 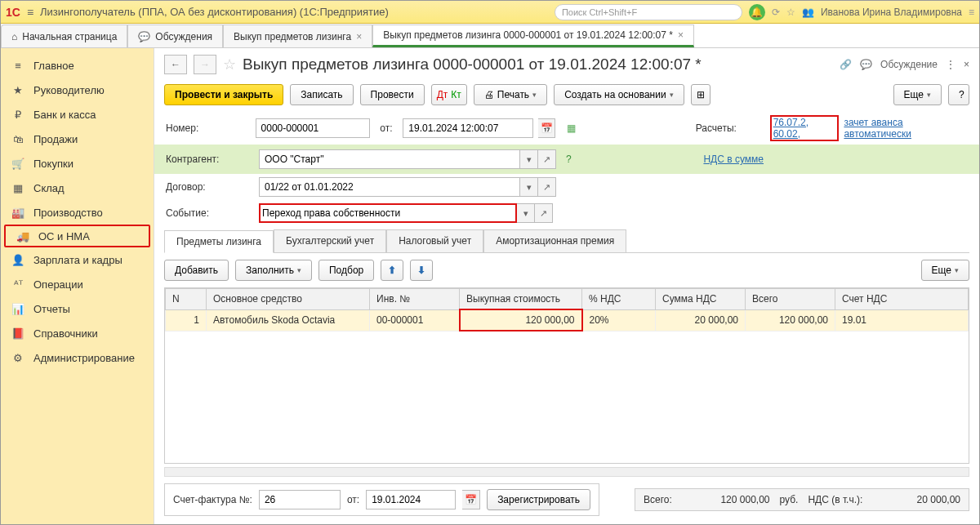 What do you see at coordinates (77, 90) in the screenshot?
I see `sidebar-item-manager: ★Руководителю` at bounding box center [77, 90].